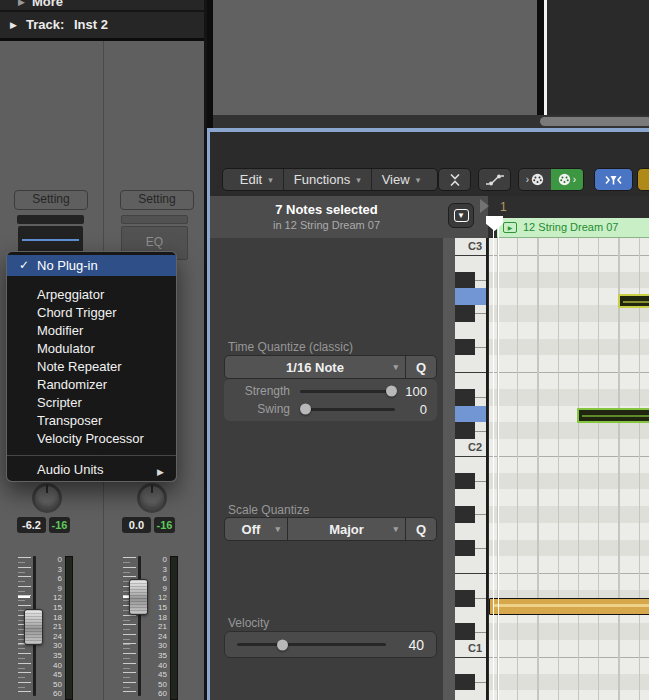 This screenshot has height=700, width=649. I want to click on velocity-slider-knob, so click(282, 644).